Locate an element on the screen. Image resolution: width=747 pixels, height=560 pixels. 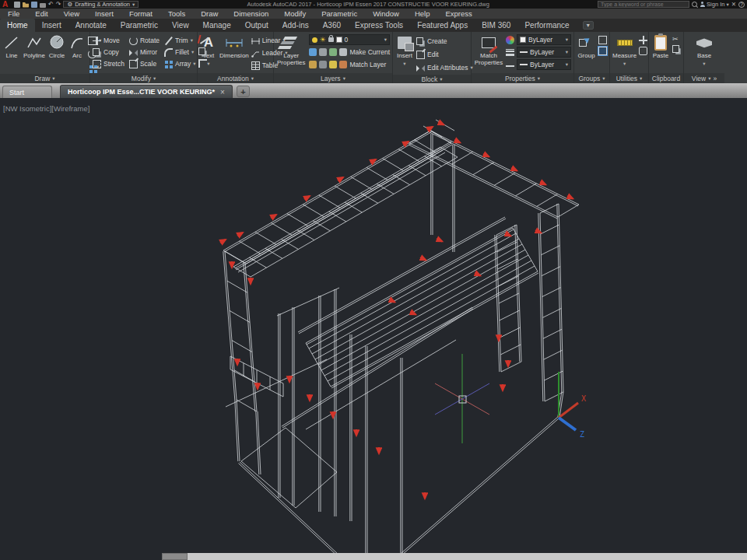
line-button: Line is located at coordinates (12, 47).